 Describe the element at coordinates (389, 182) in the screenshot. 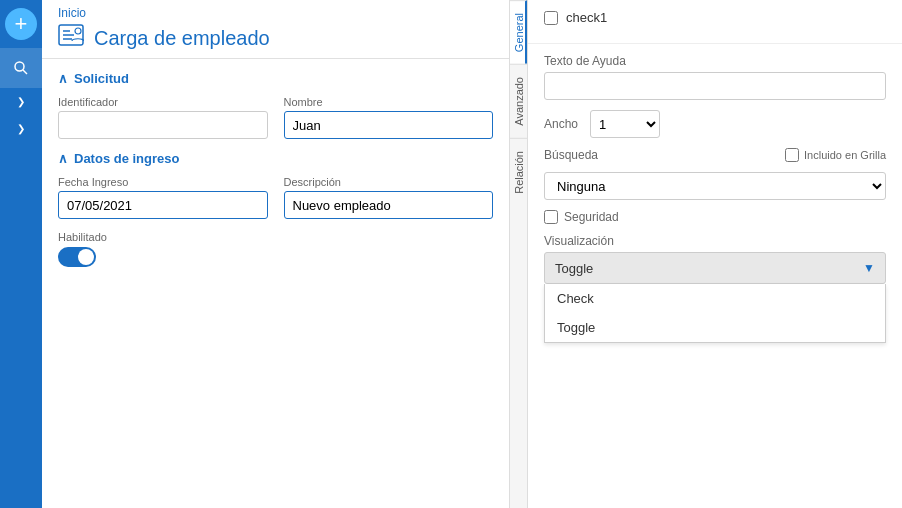

I see `descripcion-label: Descripción` at that location.